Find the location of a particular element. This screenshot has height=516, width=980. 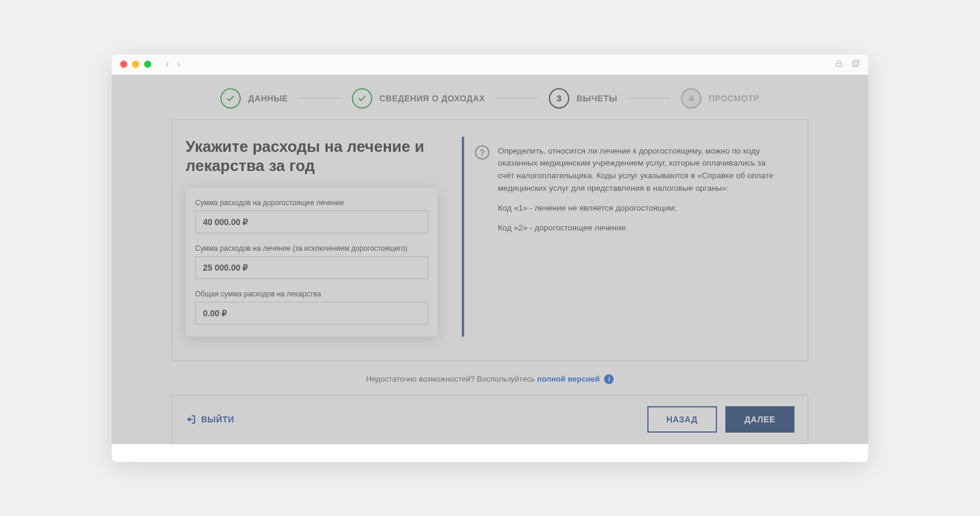

nav-back-icon: ‹ is located at coordinates (167, 64).